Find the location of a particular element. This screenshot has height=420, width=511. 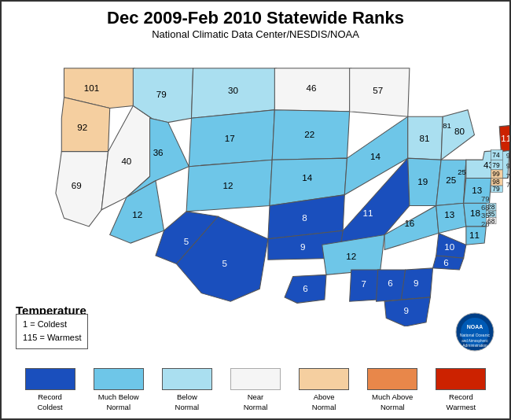

svg-text: 28 is located at coordinates (486, 223).